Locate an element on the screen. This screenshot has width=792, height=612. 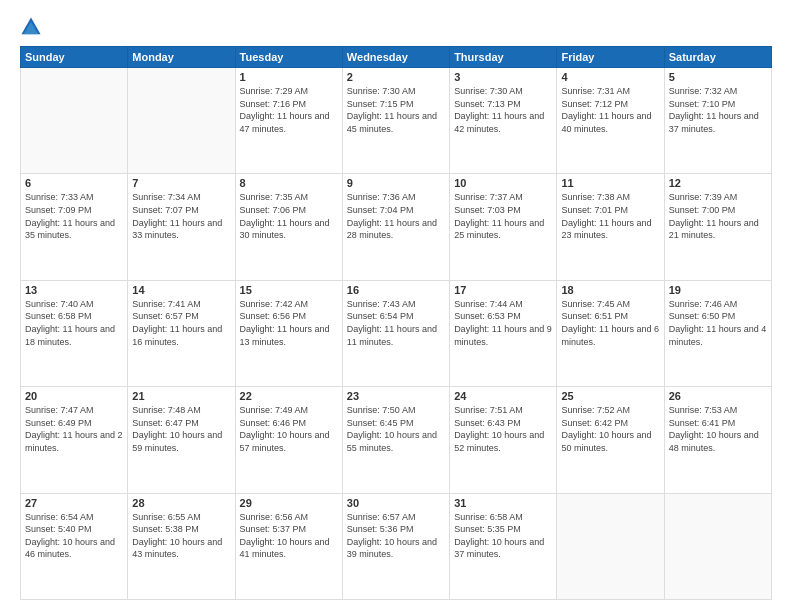
calendar-header-row: SundayMondayTuesdayWednesdayThursdayFrid… is located at coordinates (396, 58).